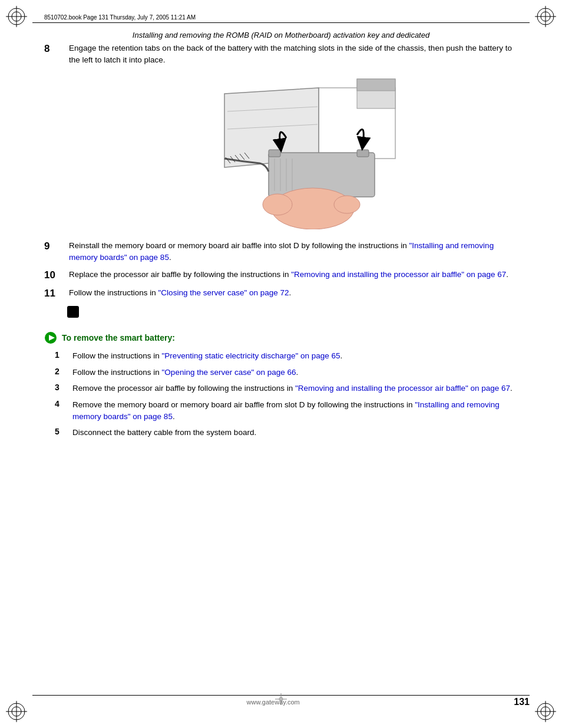 Image resolution: width=562 pixels, height=728 pixels. I want to click on footer: www.gateway.com 131, so click(281, 702).